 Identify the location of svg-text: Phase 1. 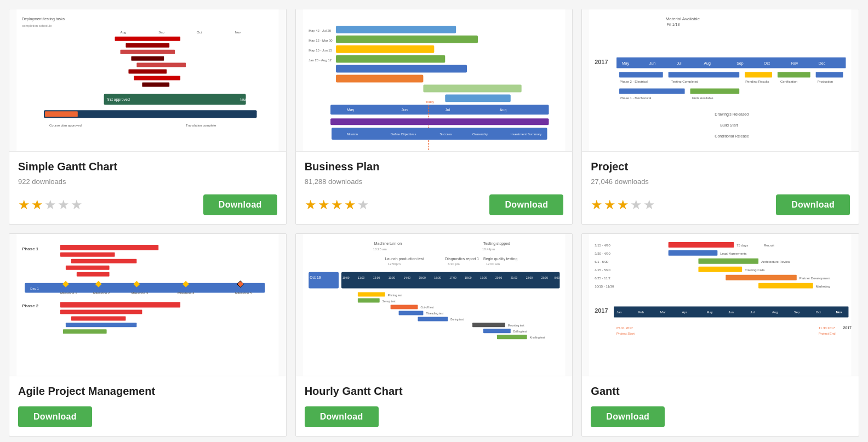
(31, 249).